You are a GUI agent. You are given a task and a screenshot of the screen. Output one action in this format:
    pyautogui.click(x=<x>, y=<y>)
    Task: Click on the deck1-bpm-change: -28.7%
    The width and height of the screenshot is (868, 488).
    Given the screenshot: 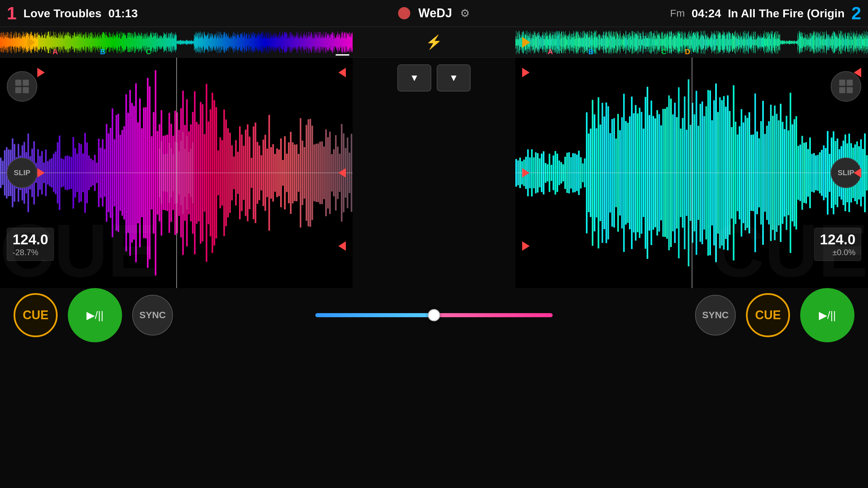 What is the action you would take?
    pyautogui.click(x=31, y=252)
    